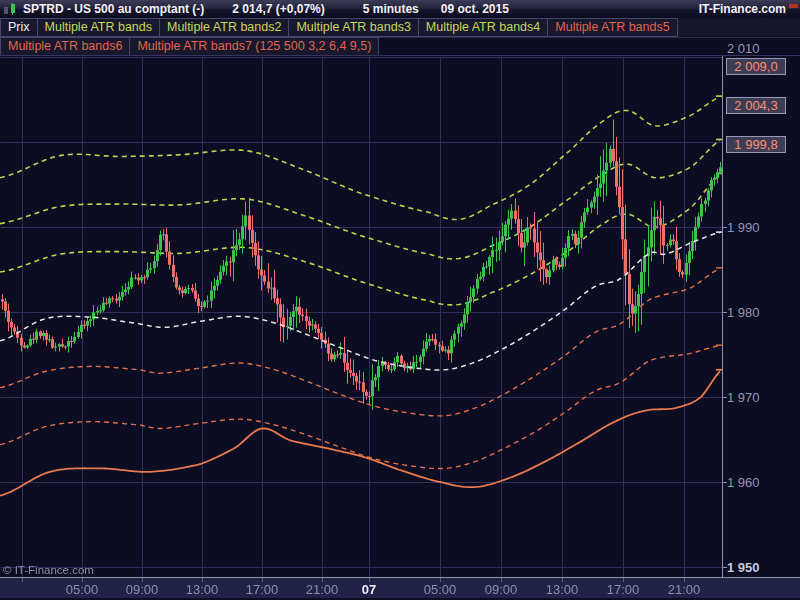 This screenshot has width=800, height=600. I want to click on watermark: © IT-Finance.com, so click(48, 570).